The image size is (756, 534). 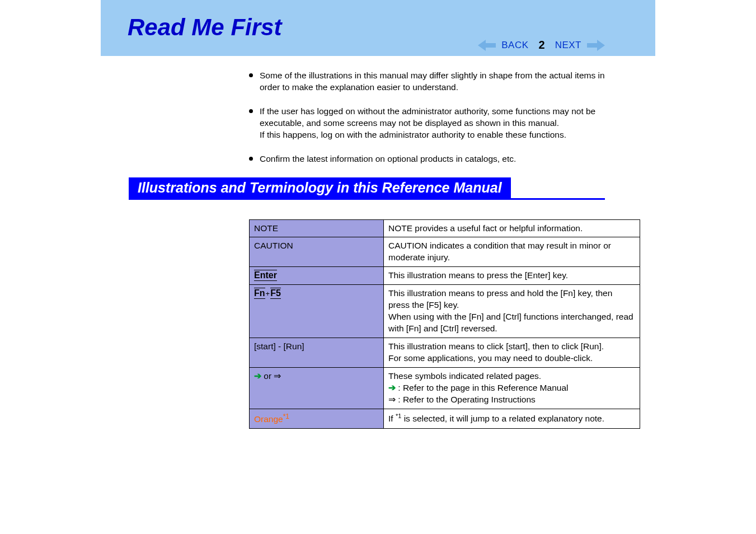 I want to click on table-desc-cell: This illustration means to click [start]…, so click(x=512, y=353).